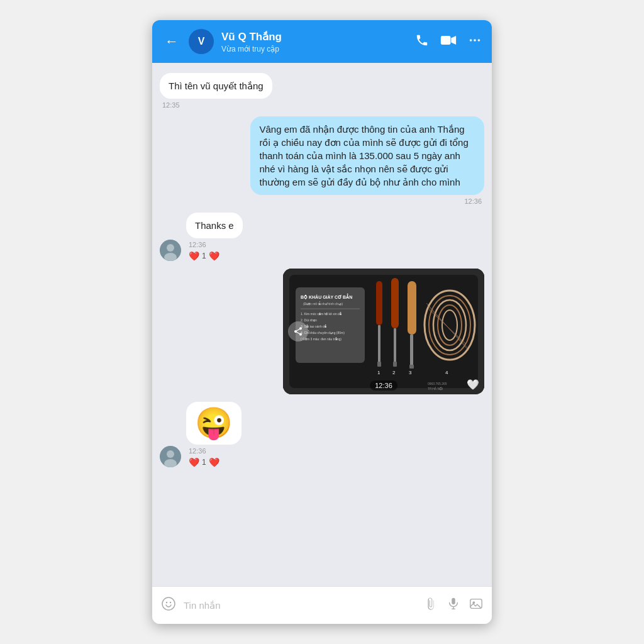 The height and width of the screenshot is (644, 644). Describe the element at coordinates (216, 91) in the screenshot. I see `msg-content: Thì tên vũ quyết thắng 12:35` at that location.